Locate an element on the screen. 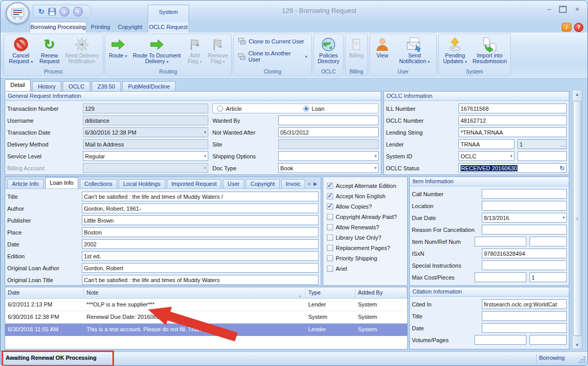 The image size is (588, 366). item-tab: Local Holdings is located at coordinates (142, 184).